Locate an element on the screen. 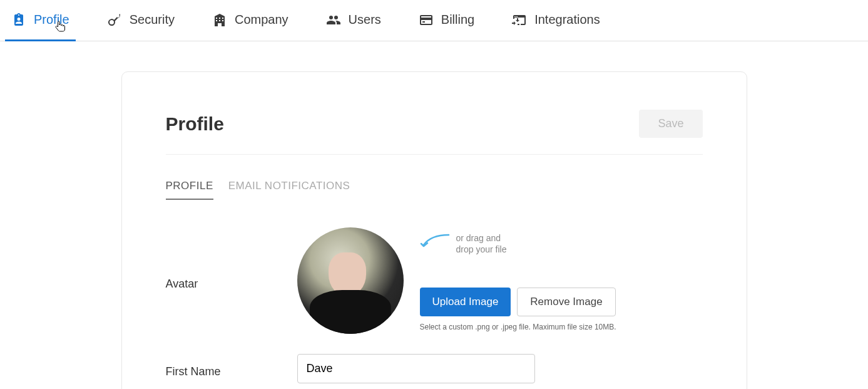 The width and height of the screenshot is (868, 389). remove-image-button: Remove Image is located at coordinates (566, 302).